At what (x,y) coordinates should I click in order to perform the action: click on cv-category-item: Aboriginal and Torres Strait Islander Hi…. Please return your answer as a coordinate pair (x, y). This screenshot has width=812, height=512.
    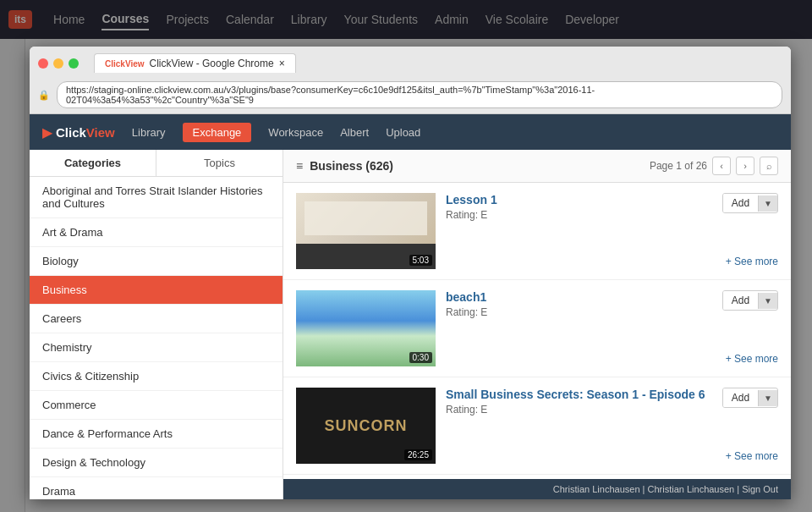
    Looking at the image, I should click on (156, 198).